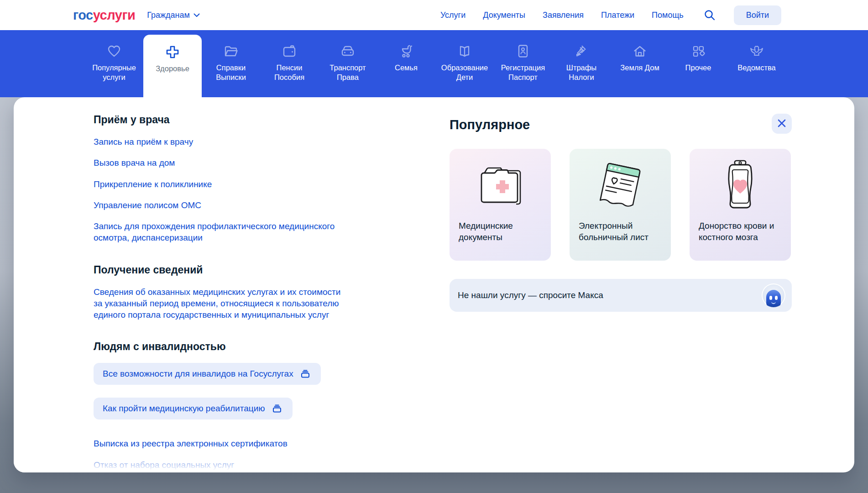  I want to click on card-blood-donation: Донорство крови и костного мозга, so click(740, 205).